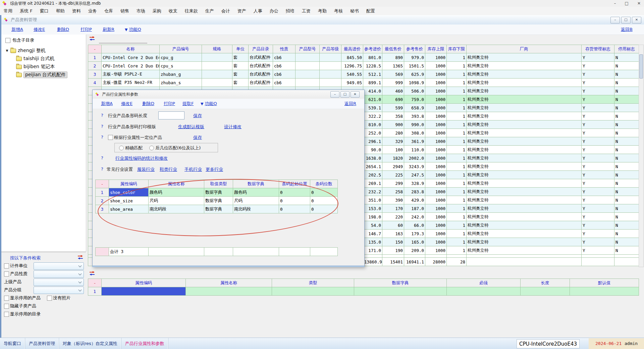 This screenshot has height=349, width=644. I want to click on cell: 393.8, so click(415, 116).